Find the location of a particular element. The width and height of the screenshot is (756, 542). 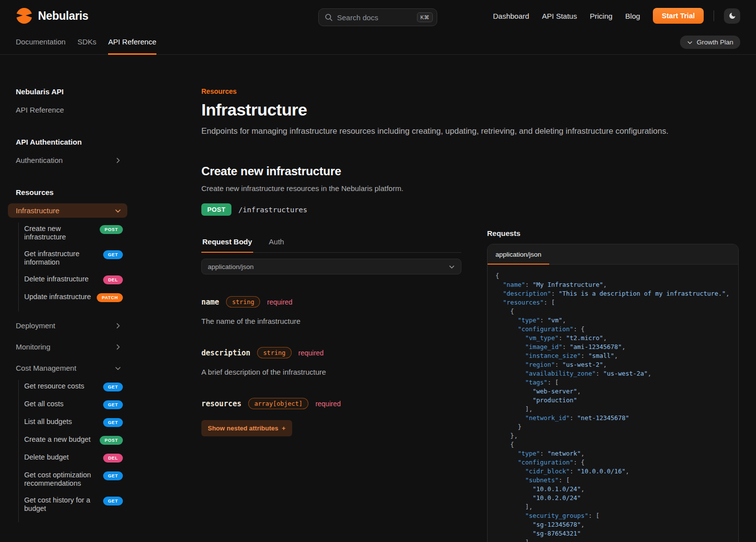

growth-plan-label: Growth Plan is located at coordinates (715, 42).